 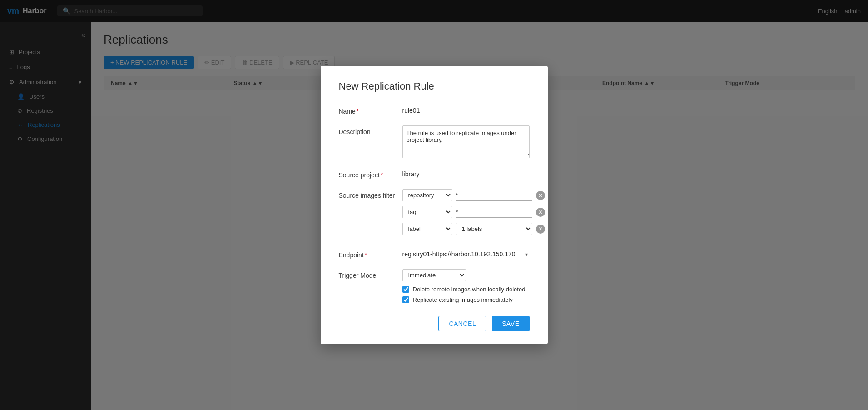 What do you see at coordinates (434, 215) in the screenshot?
I see `form-row-source-images-filter: Source images filter repository tag labe…` at bounding box center [434, 215].